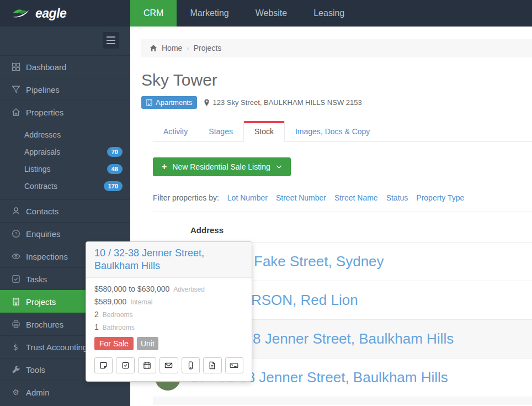 The width and height of the screenshot is (532, 406). I want to click on map-marker-icon, so click(206, 103).